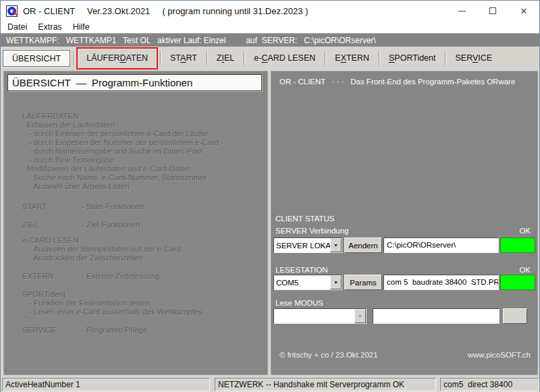 The height and width of the screenshot is (392, 540). Describe the element at coordinates (436, 316) in the screenshot. I see `lese-modus-field` at that location.